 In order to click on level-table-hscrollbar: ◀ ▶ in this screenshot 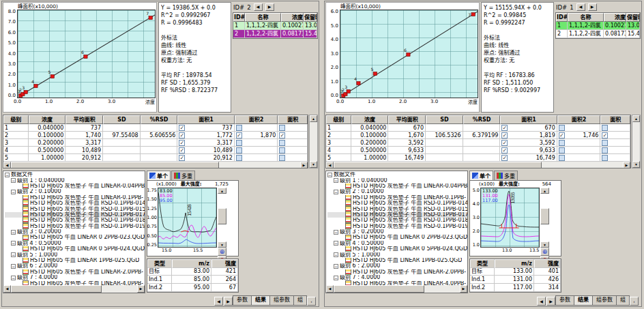, I will do `click(478, 165)`.